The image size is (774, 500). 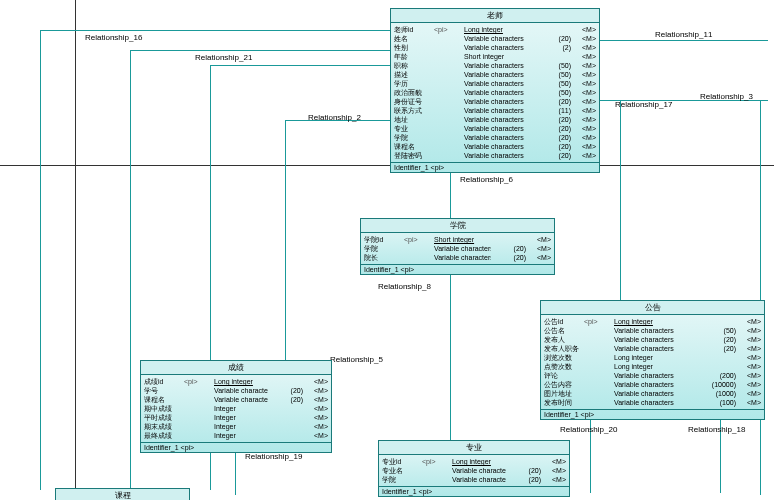 I want to click on entity-course: 课程, so click(x=122, y=494).